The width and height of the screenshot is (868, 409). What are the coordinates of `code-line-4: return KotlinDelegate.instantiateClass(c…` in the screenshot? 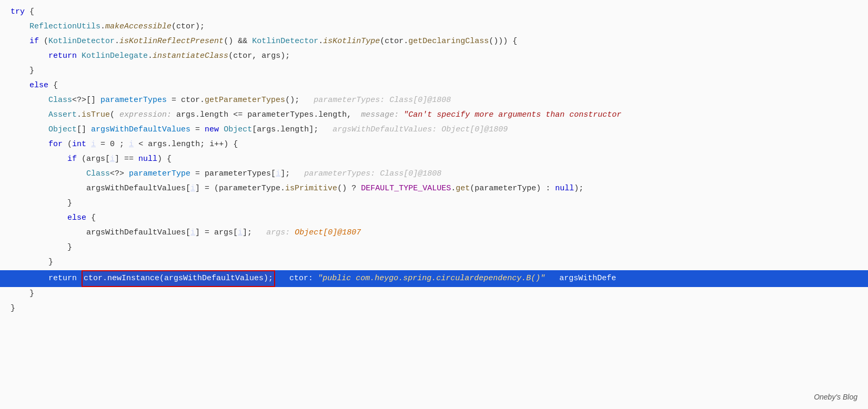 It's located at (434, 57).